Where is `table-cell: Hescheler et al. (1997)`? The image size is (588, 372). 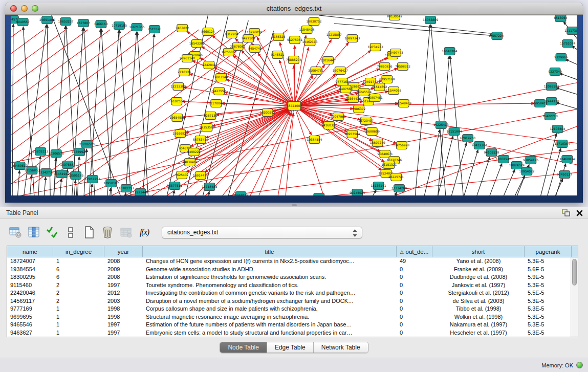 table-cell: Hescheler et al. (1997) is located at coordinates (478, 333).